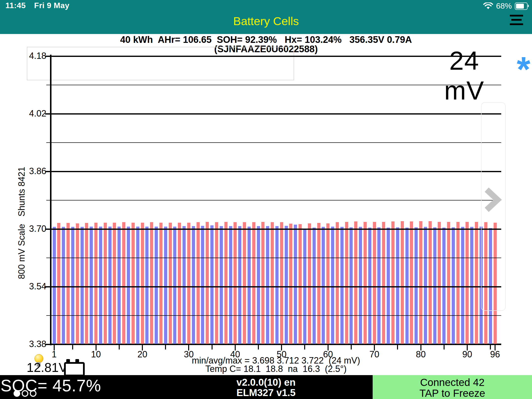 The height and width of the screenshot is (399, 532). I want to click on 12v-battery-icon, so click(74, 366).